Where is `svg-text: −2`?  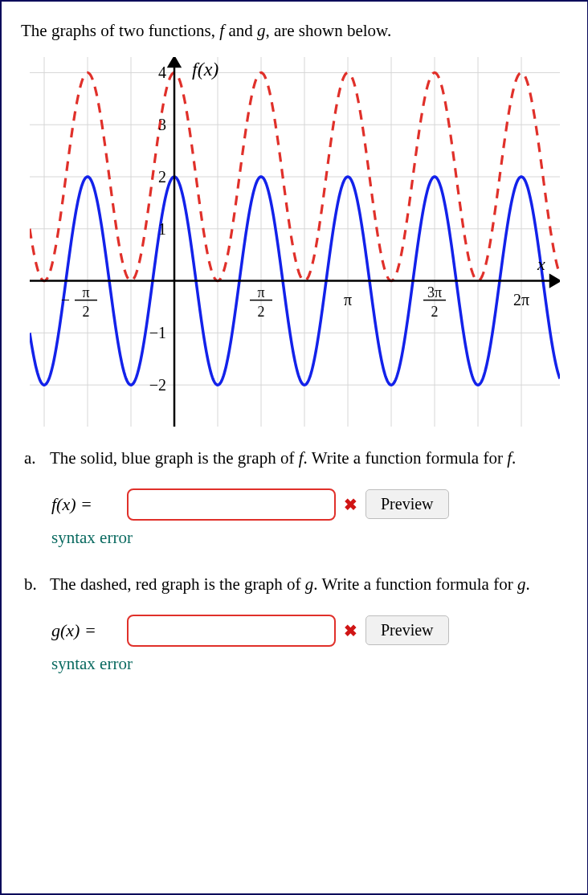 svg-text: −2 is located at coordinates (157, 386).